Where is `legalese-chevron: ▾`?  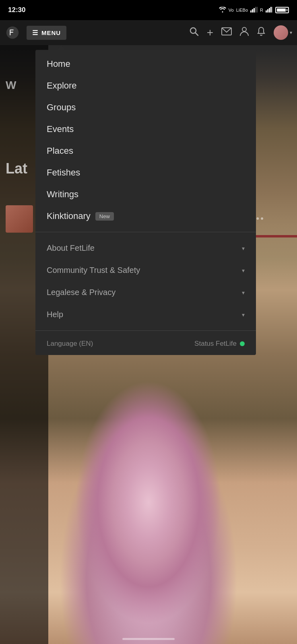 legalese-chevron: ▾ is located at coordinates (243, 293).